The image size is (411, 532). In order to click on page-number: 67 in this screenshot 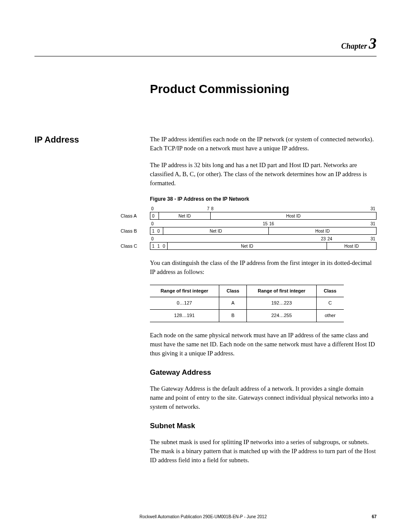, I will do `click(374, 517)`.